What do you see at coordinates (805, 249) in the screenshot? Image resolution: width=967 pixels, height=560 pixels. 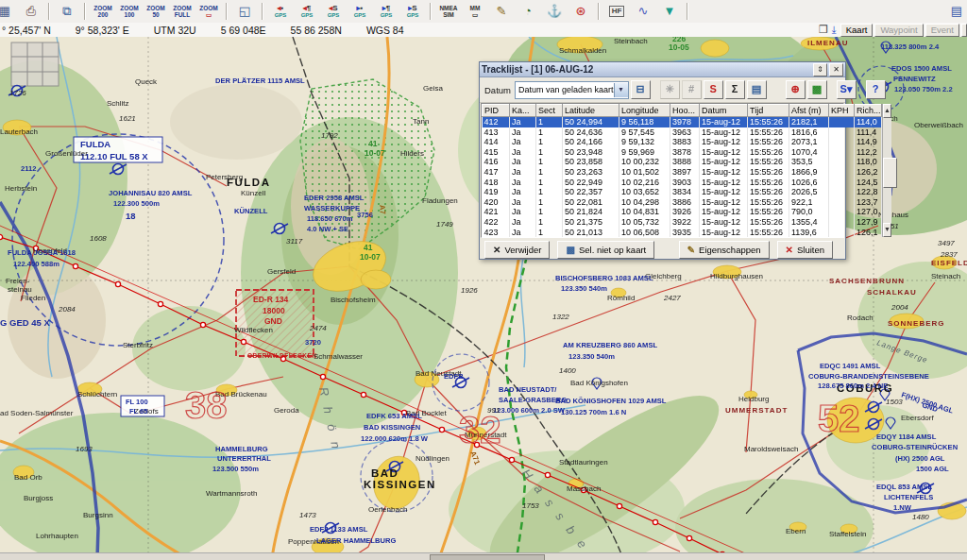 I see `sluiten-button: ✕Sluiten` at bounding box center [805, 249].